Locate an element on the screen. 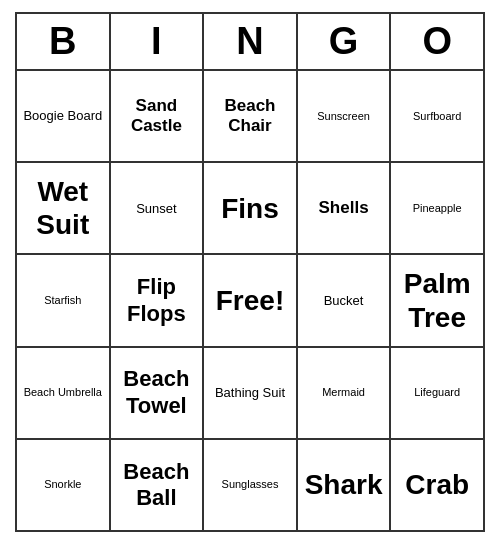 This screenshot has width=500, height=544. cell-2-0: Starfish is located at coordinates (64, 300).